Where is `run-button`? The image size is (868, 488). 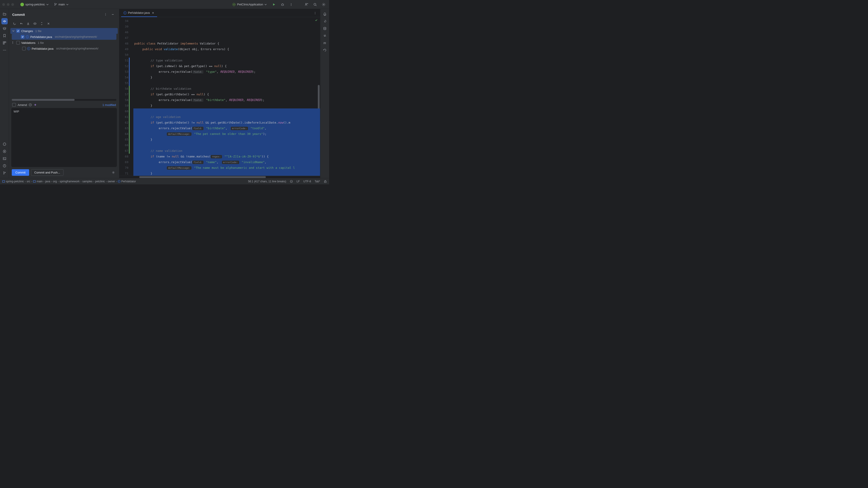
run-button is located at coordinates (274, 5).